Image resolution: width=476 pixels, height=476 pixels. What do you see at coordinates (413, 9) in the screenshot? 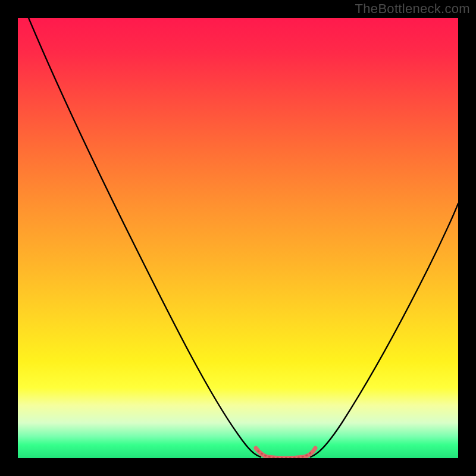
I see `watermark-text: TheBottleneck.com` at bounding box center [413, 9].